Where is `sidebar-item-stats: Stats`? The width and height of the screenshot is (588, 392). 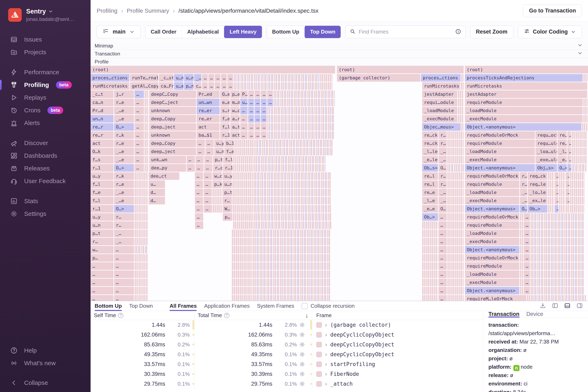 sidebar-item-stats: Stats is located at coordinates (45, 201).